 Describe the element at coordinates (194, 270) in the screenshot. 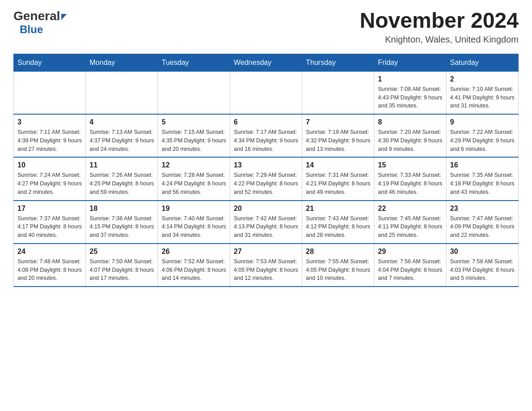

I see `day-info: Sunrise: 7:52 AM Sunset: 4:06 PM Dayligh…` at that location.